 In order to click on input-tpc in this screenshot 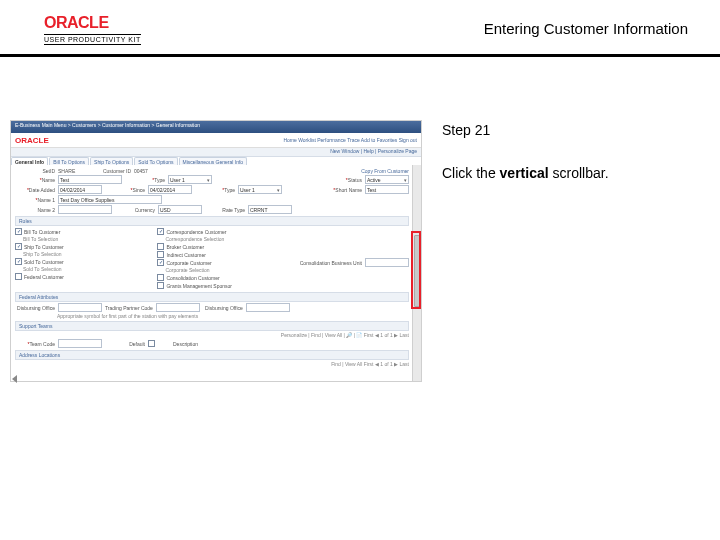, I will do `click(178, 308)`.